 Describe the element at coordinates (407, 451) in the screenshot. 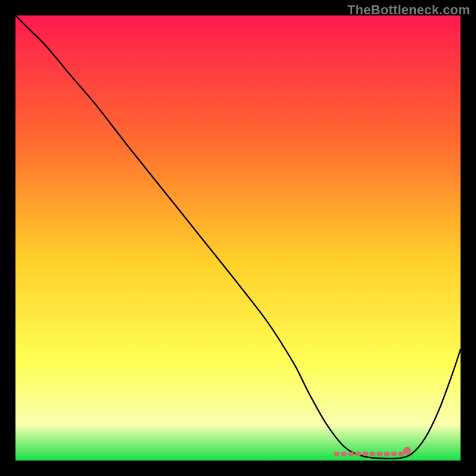

I see `highlight-point` at that location.